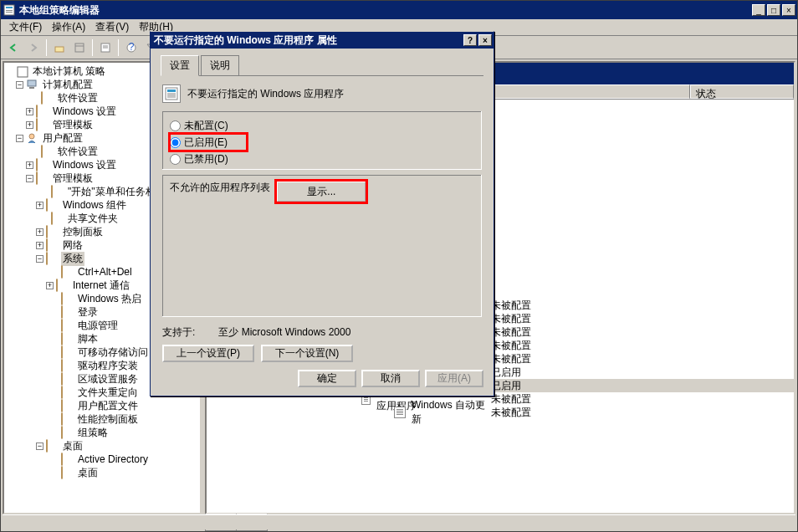 Image resolution: width=798 pixels, height=532 pixels. I want to click on tab-explain: 说明, so click(220, 65).